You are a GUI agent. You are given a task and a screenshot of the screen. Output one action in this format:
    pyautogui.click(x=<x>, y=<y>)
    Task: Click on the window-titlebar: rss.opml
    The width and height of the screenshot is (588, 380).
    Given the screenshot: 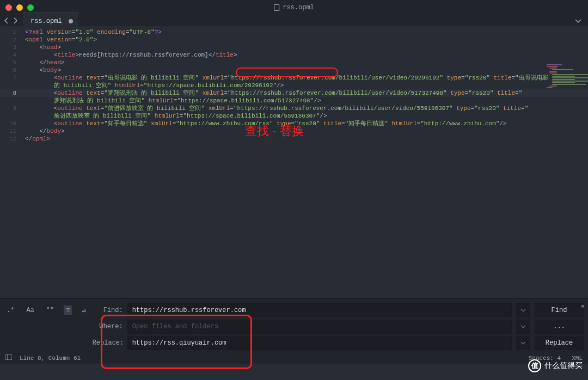 What is the action you would take?
    pyautogui.click(x=294, y=8)
    